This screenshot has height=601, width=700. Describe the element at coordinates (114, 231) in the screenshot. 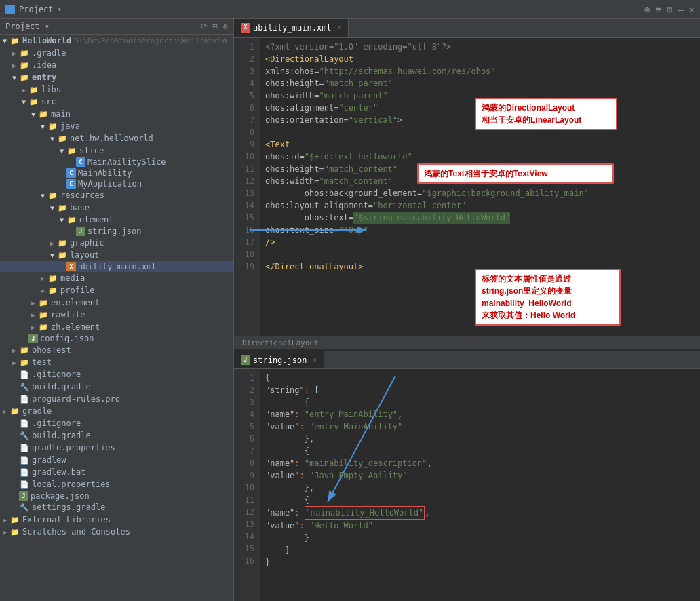

I see `sidebar-label: string.json` at that location.